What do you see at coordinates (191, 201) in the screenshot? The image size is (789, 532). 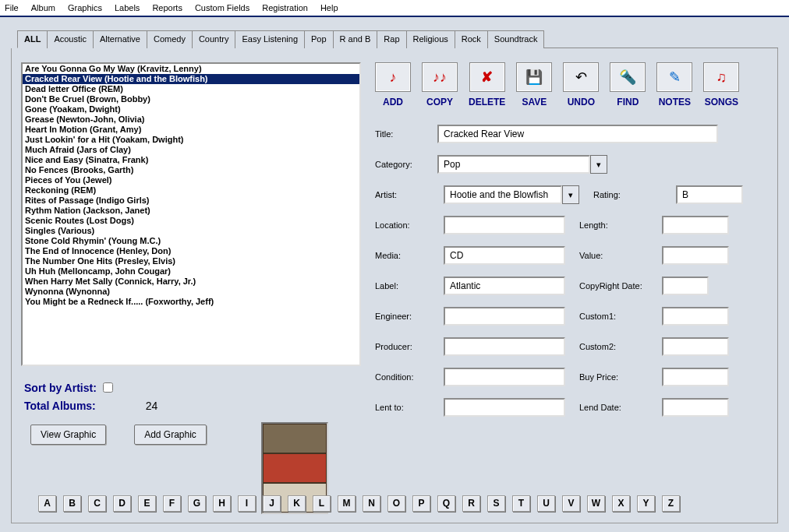 I see `list-item: Rites of Passage (Indigo Girls)` at bounding box center [191, 201].